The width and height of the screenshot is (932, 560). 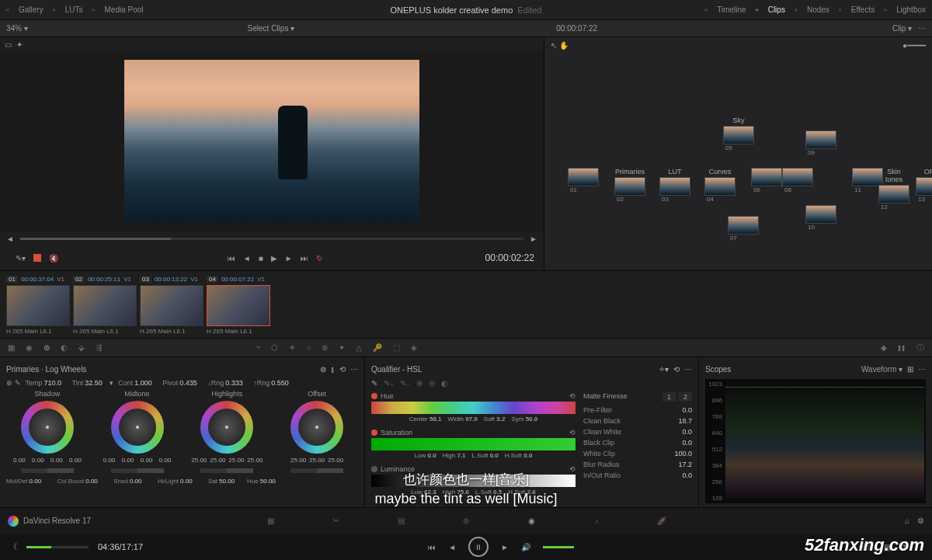 What do you see at coordinates (630, 182) in the screenshot?
I see `node-02: Primaries02` at bounding box center [630, 182].